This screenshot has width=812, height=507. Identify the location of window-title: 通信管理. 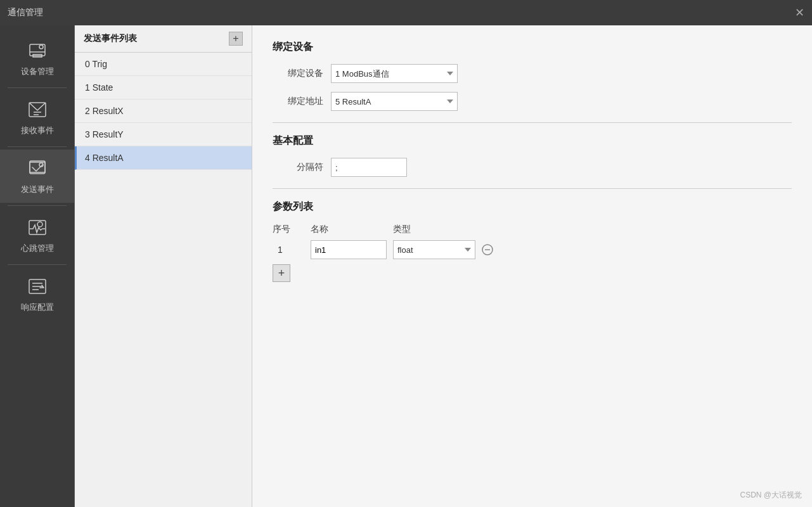
(25, 13).